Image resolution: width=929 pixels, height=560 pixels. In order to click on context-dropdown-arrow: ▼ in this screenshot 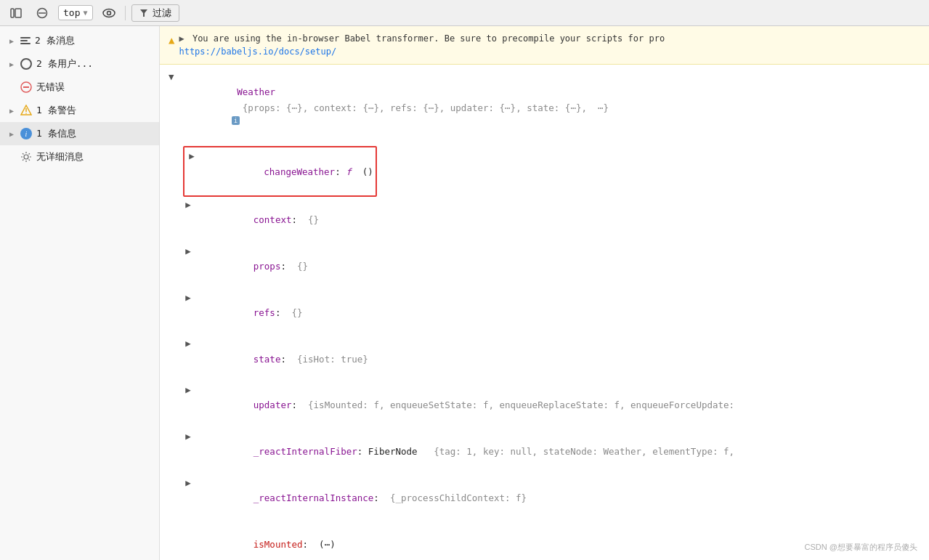, I will do `click(85, 13)`.